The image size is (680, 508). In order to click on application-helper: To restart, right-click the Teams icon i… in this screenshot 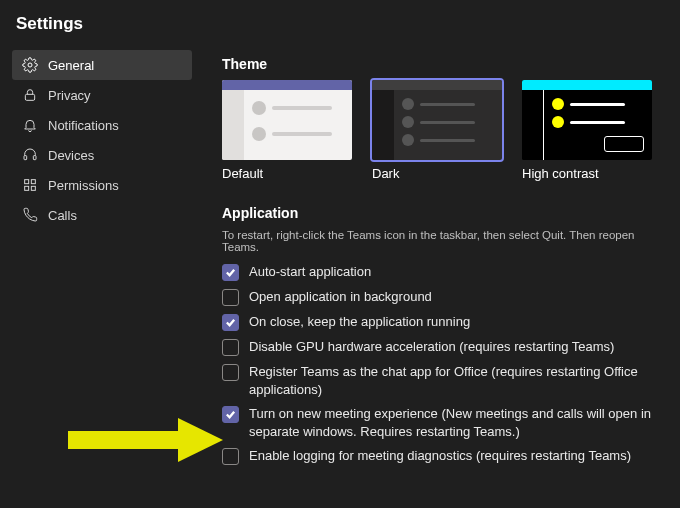, I will do `click(442, 241)`.